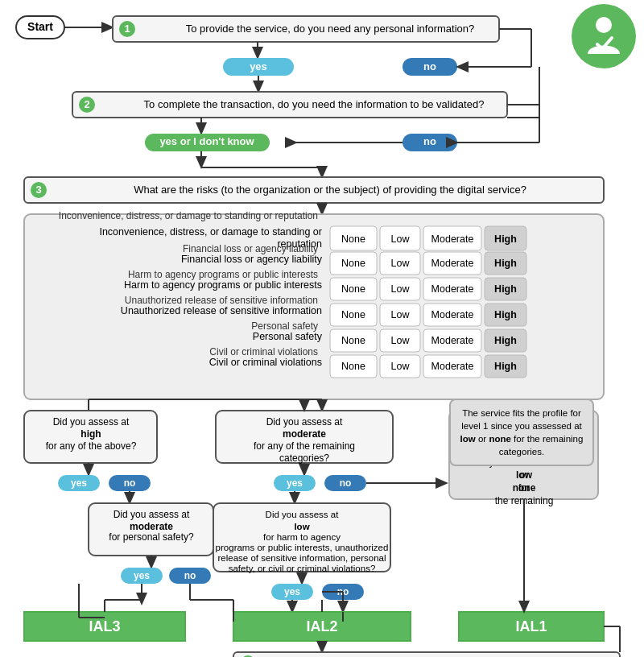 This screenshot has width=644, height=657. I want to click on level1-info-box: The service fits the profile for level 1…, so click(522, 432).